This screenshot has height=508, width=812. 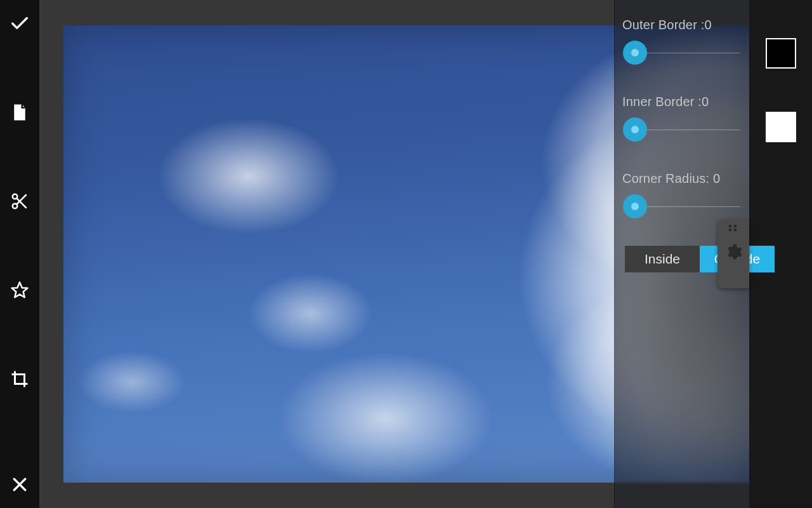 What do you see at coordinates (662, 259) in the screenshot?
I see `toggle-inside: Inside` at bounding box center [662, 259].